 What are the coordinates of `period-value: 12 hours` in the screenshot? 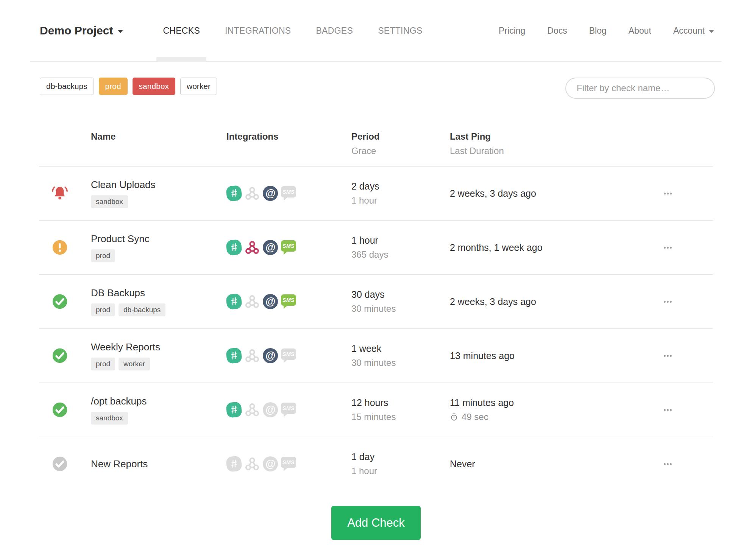 It's located at (401, 403).